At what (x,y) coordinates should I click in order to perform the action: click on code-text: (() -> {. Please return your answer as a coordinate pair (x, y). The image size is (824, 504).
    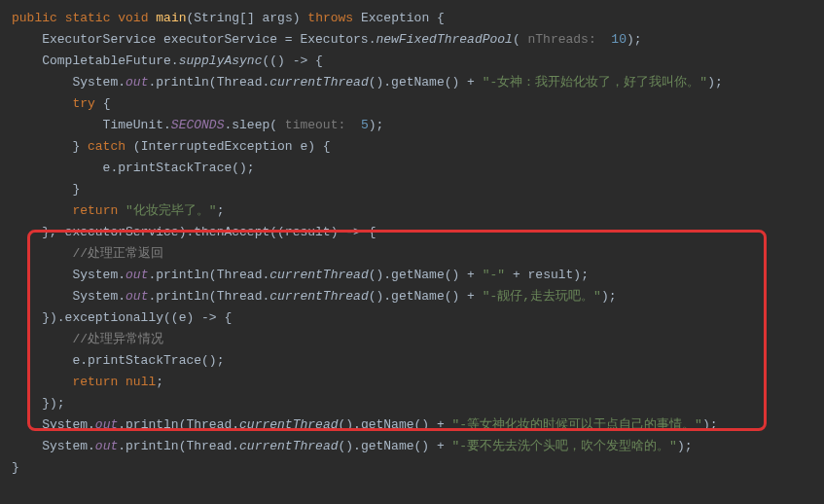
    Looking at the image, I should click on (292, 60).